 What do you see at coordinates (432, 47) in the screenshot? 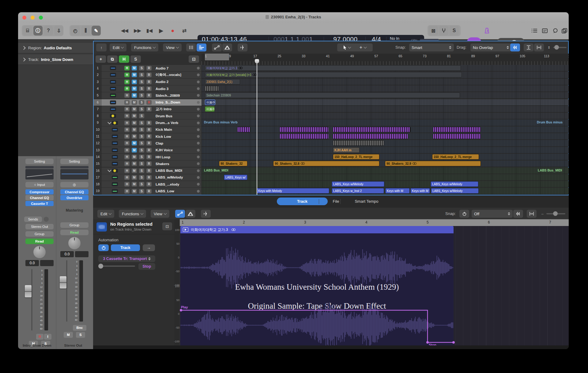
I see `snap-select: Smart` at bounding box center [432, 47].